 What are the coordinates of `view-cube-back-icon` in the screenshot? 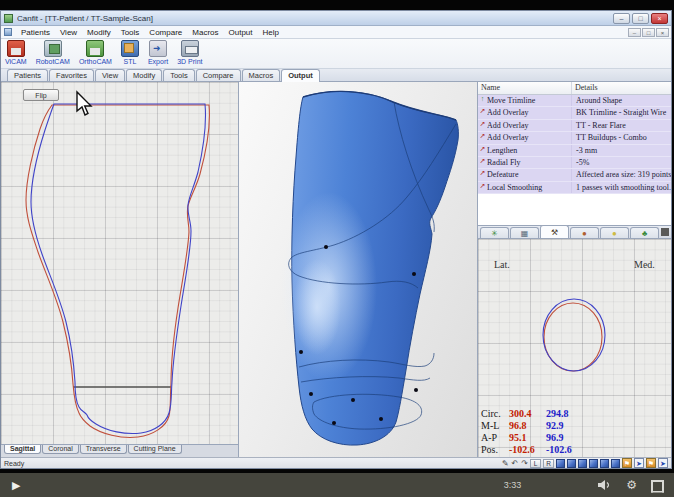 It's located at (572, 464).